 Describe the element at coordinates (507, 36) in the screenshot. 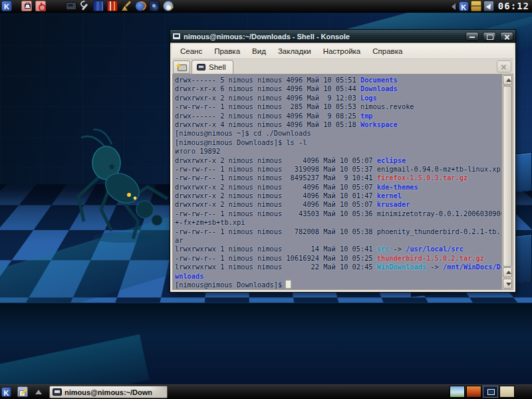

I see `close-button` at that location.